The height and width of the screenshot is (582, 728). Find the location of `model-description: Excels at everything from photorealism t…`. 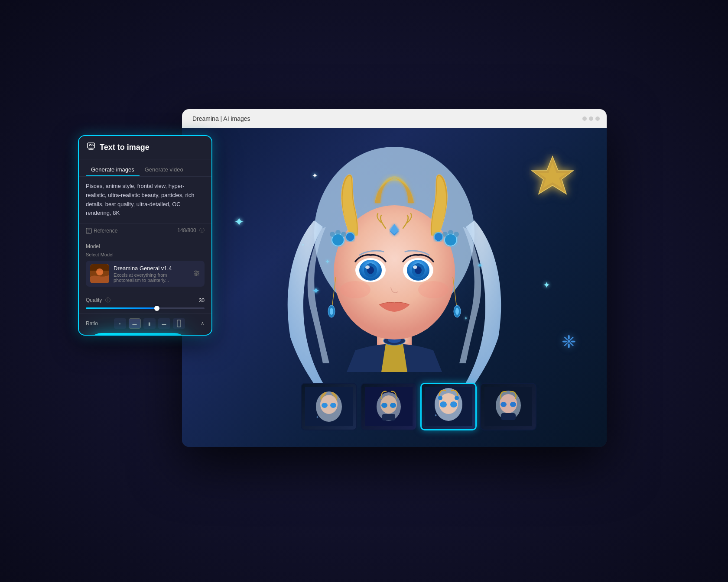

model-description: Excels at everything from photorealism t… is located at coordinates (151, 278).